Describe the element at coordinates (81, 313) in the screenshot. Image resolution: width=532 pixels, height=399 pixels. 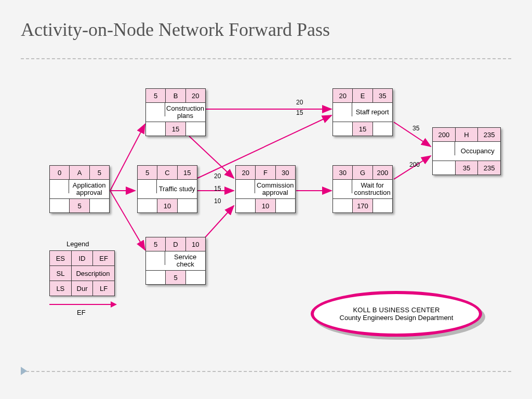
I see `legend-ef-label: EF` at that location.